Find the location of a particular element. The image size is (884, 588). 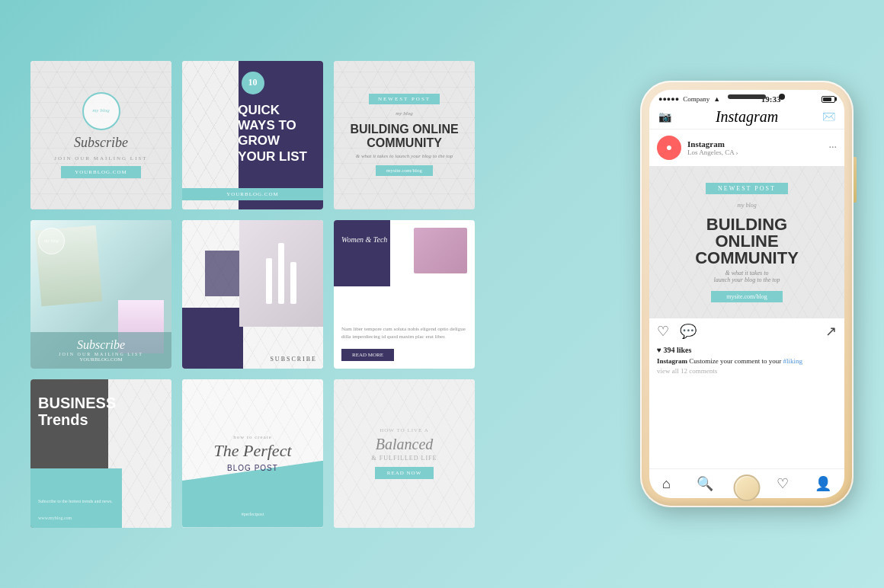

card6-purple: Women & Tech is located at coordinates (362, 254).